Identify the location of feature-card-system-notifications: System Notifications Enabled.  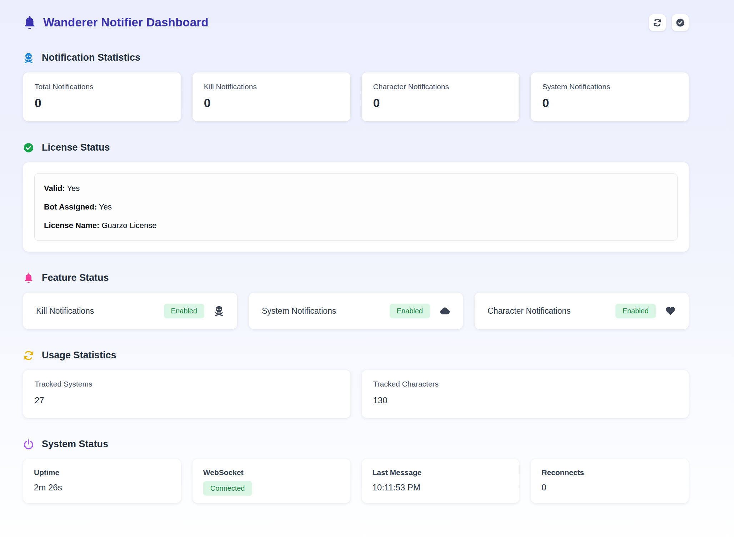
(356, 311).